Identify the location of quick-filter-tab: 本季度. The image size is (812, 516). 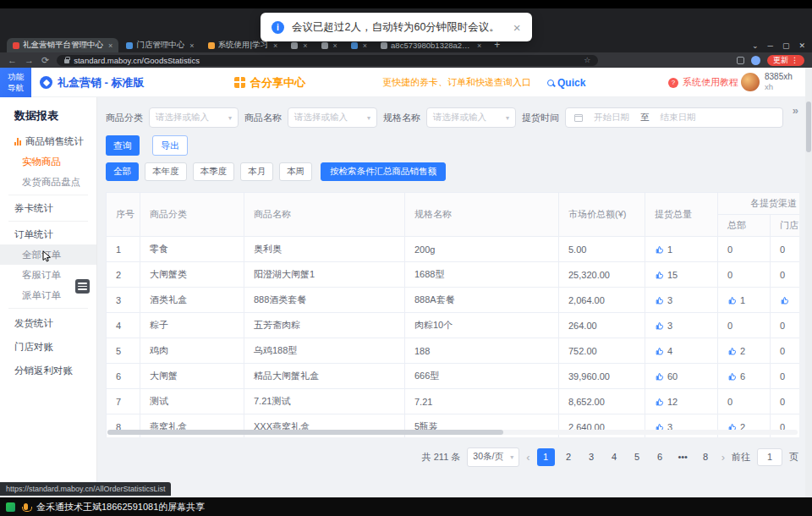
(214, 172).